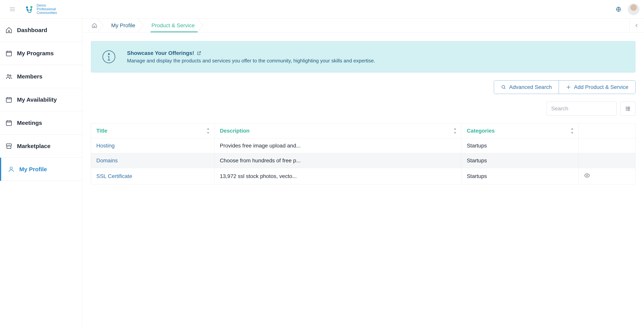 This screenshot has height=327, width=644. I want to click on sidebar-item-label: My Programs, so click(36, 53).